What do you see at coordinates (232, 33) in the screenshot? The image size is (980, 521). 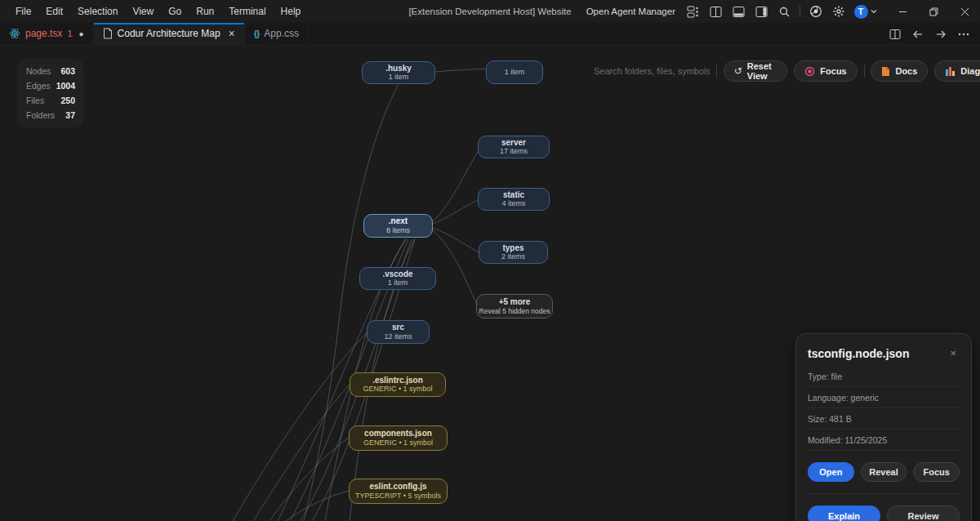 I see `tab-close-icon: ×` at bounding box center [232, 33].